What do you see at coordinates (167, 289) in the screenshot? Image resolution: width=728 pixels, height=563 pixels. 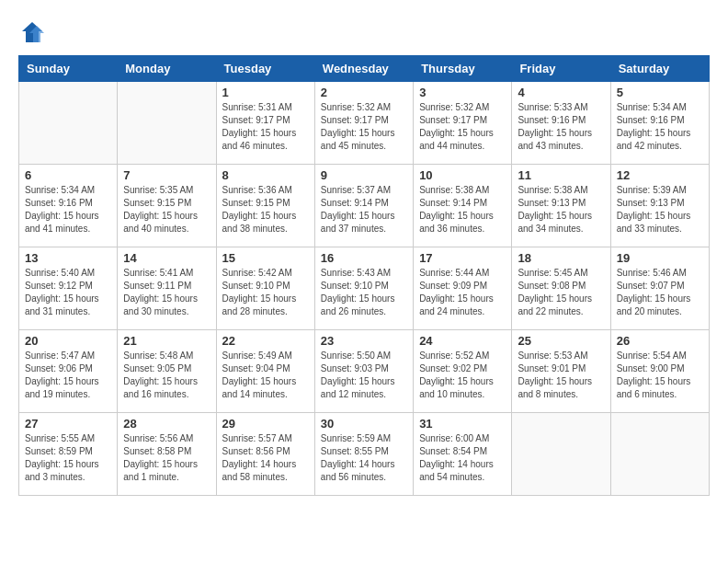 I see `calendar-cell: 14Sunrise: 5:41 AM Sunset: 9:11 PM Dayli…` at bounding box center [167, 289].